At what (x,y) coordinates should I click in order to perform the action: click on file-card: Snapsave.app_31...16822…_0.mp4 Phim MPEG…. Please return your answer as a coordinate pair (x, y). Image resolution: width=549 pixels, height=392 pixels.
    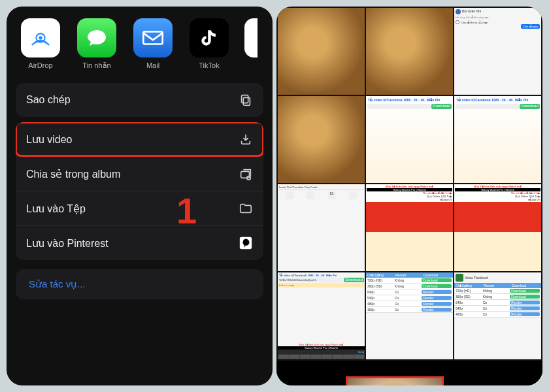
    Looking at the image, I should click on (310, 385).